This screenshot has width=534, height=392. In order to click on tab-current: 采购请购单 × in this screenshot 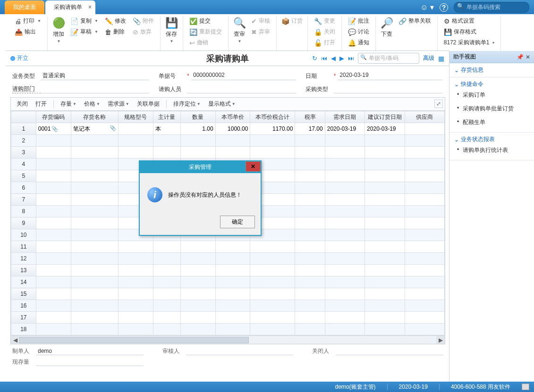, I will do `click(70, 8)`.